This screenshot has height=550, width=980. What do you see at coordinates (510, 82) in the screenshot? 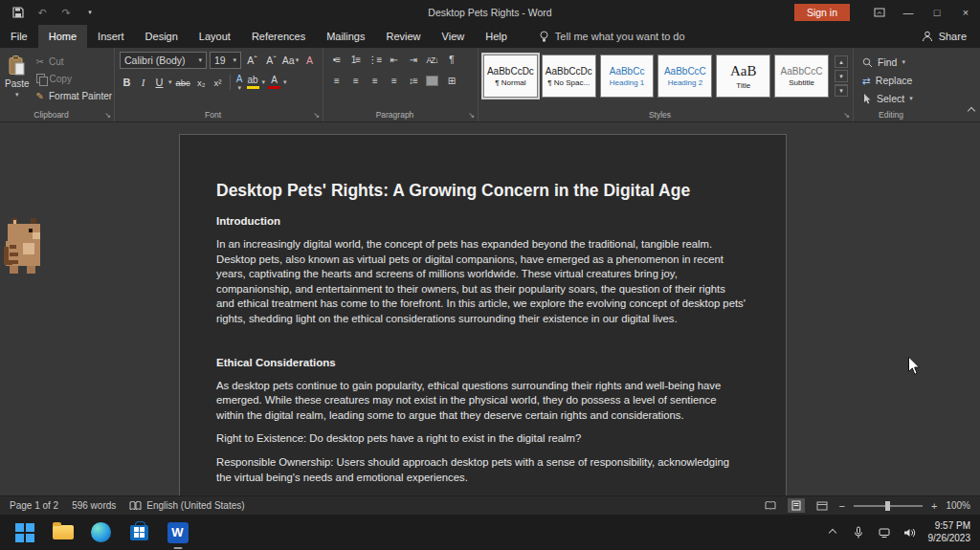
I see `style-name: ¶ Normal` at bounding box center [510, 82].